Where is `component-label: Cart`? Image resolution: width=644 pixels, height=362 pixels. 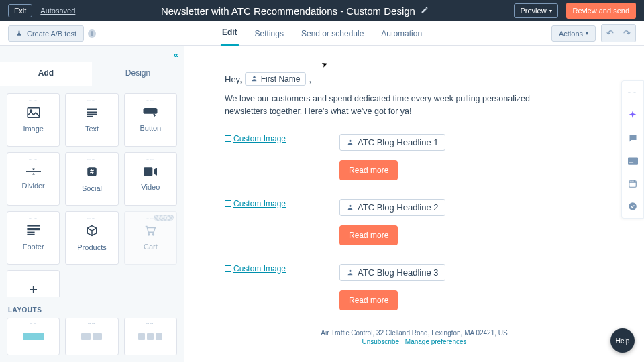
component-label: Cart is located at coordinates (150, 247).